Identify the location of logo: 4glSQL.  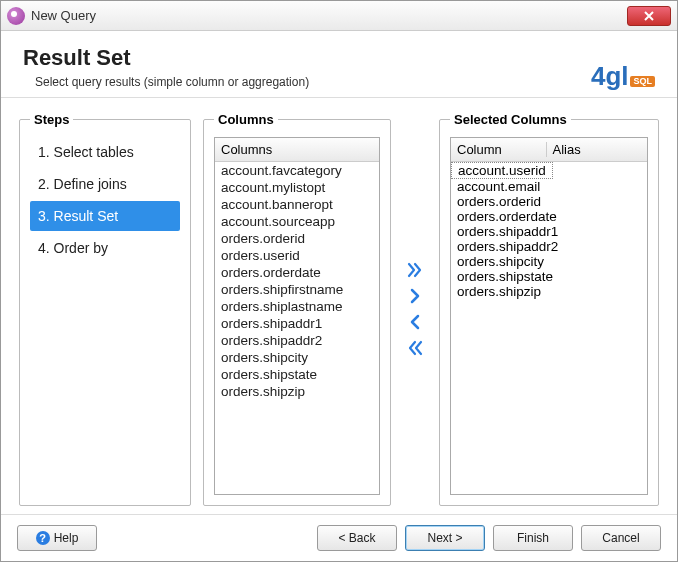
(623, 76).